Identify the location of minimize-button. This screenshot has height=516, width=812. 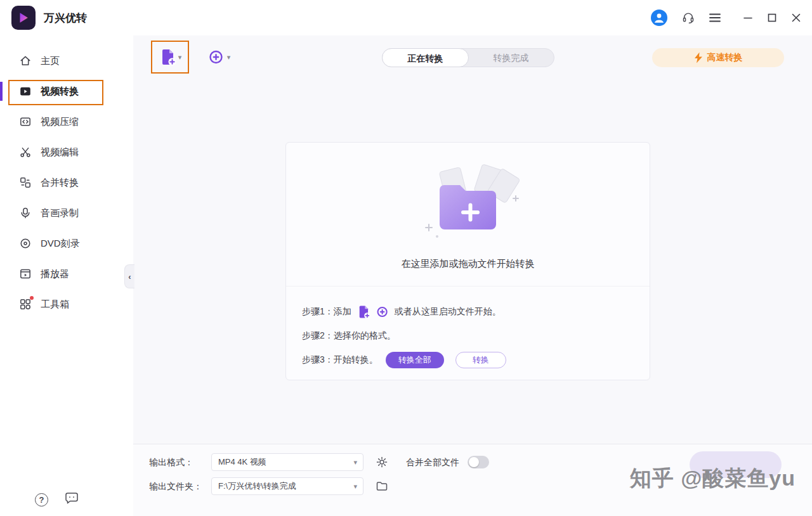
(748, 18).